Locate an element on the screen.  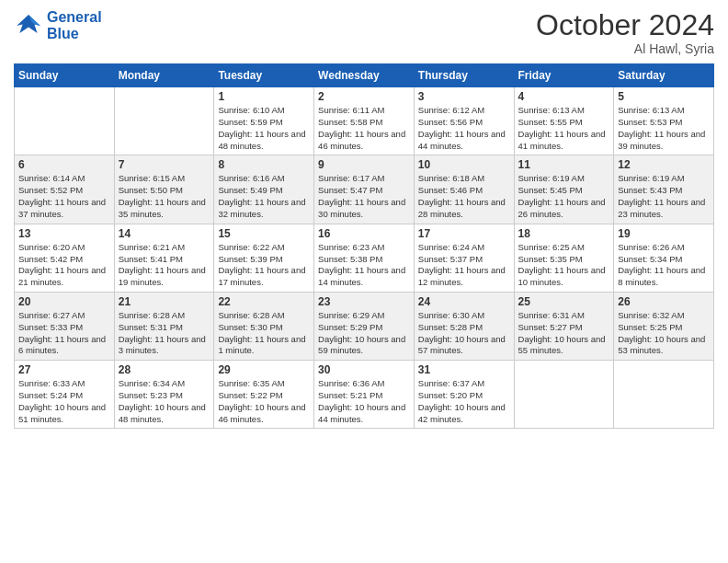
day-info: Sunrise: 6:23 AM Sunset: 5:38 PM Dayligh… is located at coordinates (364, 265).